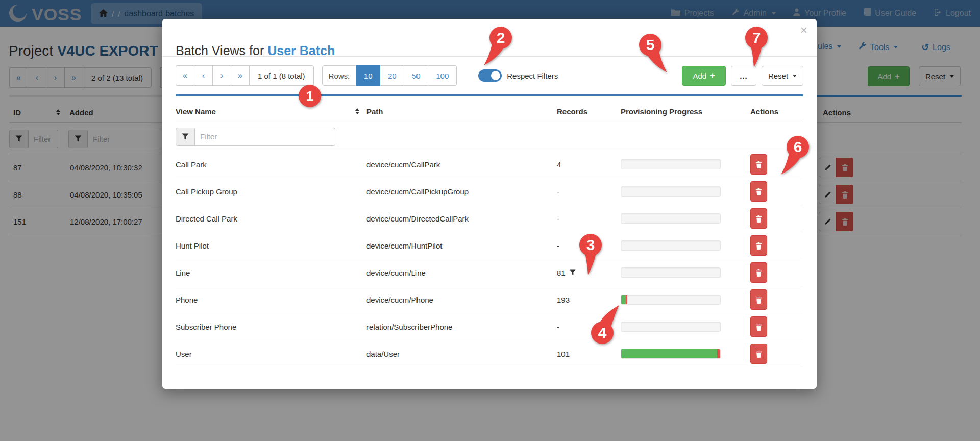  I want to click on table-row: Line device/cucm/Line 81, so click(489, 273).